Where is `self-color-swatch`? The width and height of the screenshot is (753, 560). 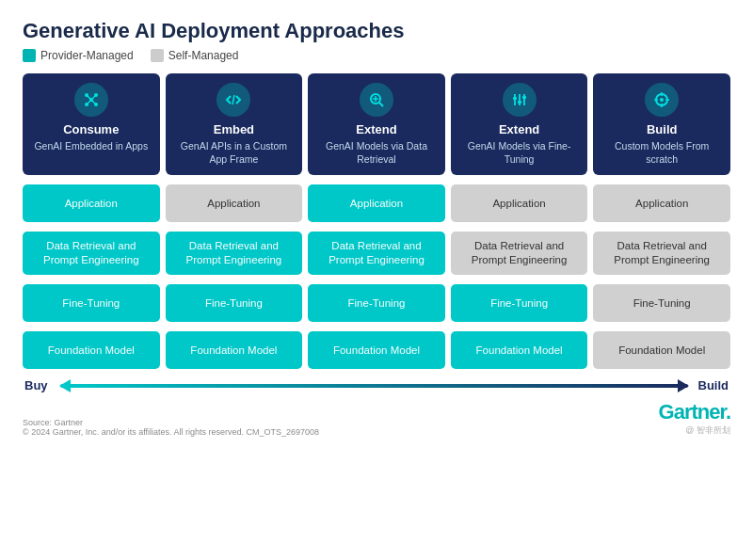
self-color-swatch is located at coordinates (157, 56).